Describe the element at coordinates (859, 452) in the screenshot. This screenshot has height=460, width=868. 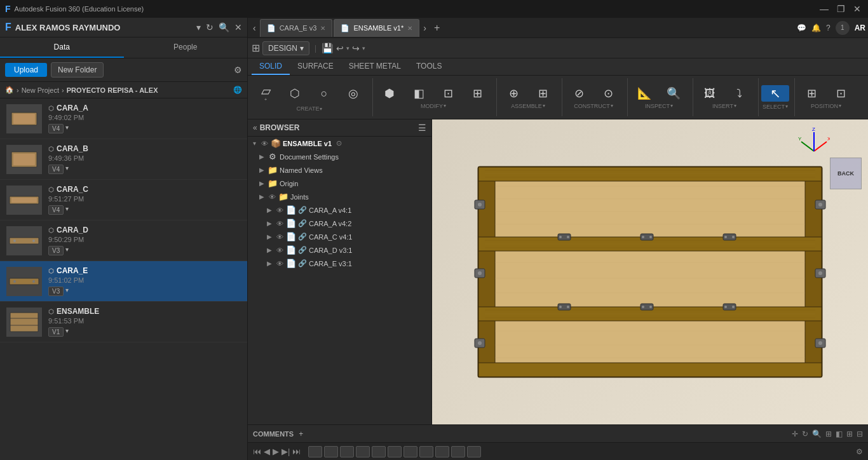
I see `status-settings-icon: ⚙` at that location.